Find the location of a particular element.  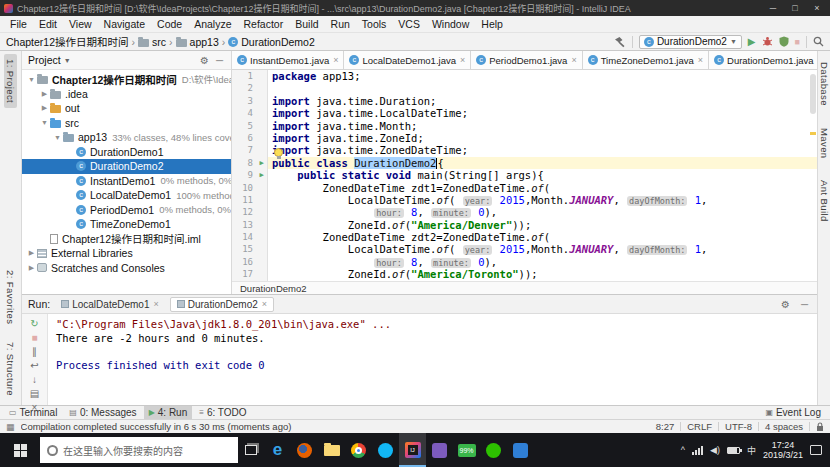

soft-wrap-icon: ↩ is located at coordinates (35, 366).